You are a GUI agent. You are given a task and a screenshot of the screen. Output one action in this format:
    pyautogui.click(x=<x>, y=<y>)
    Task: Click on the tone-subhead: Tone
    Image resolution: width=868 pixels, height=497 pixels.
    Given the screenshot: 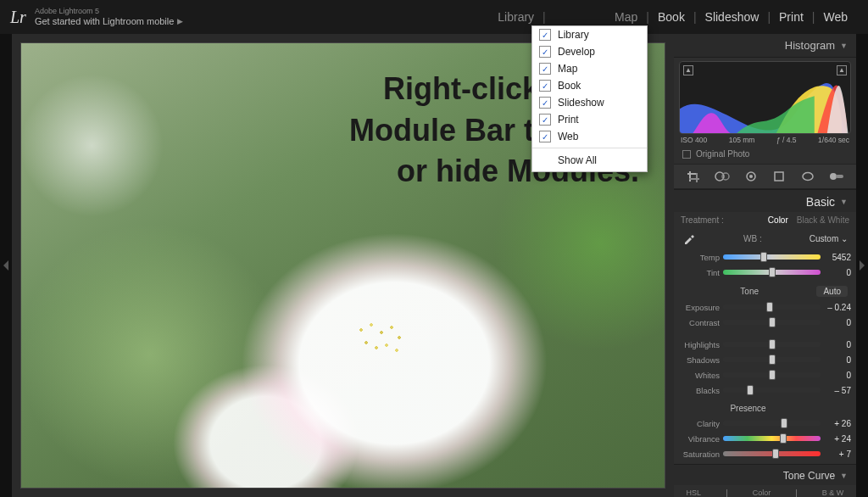 What is the action you would take?
    pyautogui.click(x=749, y=292)
    